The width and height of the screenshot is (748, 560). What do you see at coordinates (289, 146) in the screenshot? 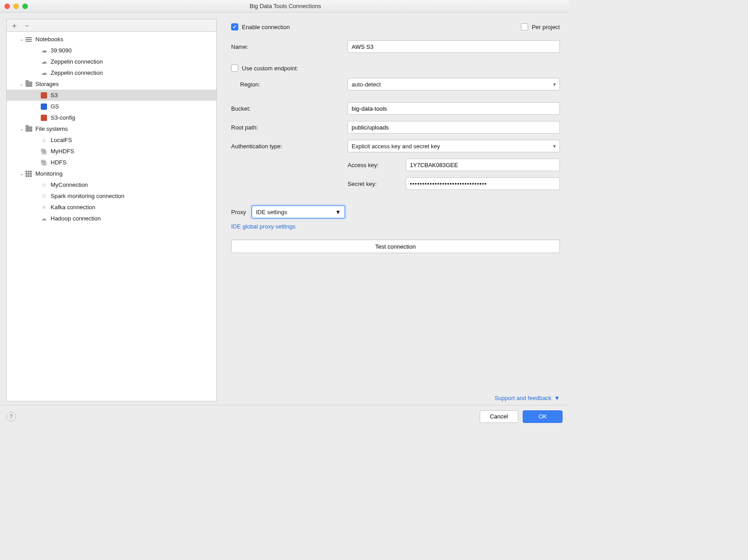
I see `authtype-label: Authentication type:` at bounding box center [289, 146].